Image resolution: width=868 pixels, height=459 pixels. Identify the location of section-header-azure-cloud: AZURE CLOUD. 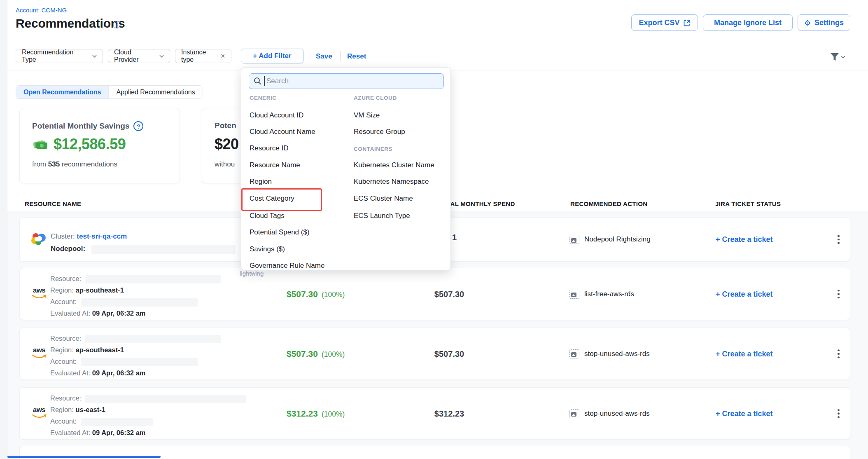
(376, 98).